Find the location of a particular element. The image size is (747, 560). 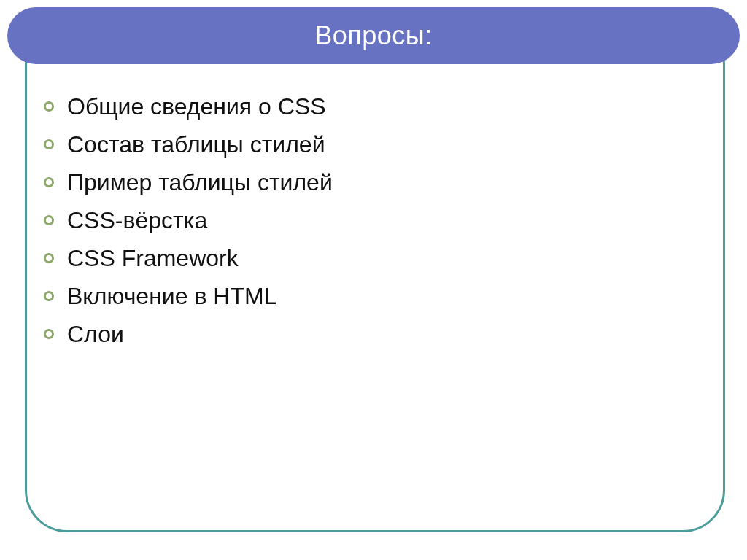

list-item: Пример таблицы стилей is located at coordinates (381, 182).